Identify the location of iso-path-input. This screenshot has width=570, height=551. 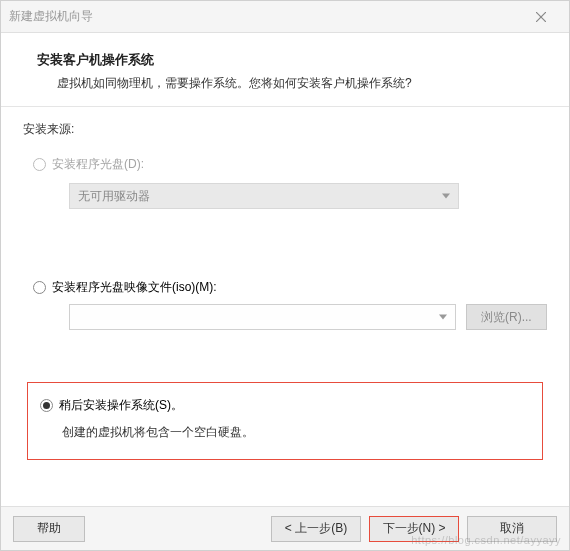
(262, 317).